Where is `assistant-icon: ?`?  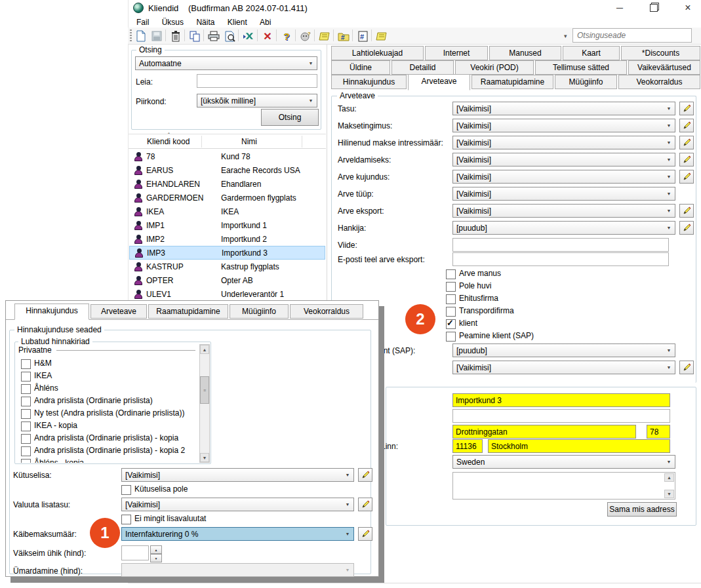 assistant-icon: ? is located at coordinates (306, 36).